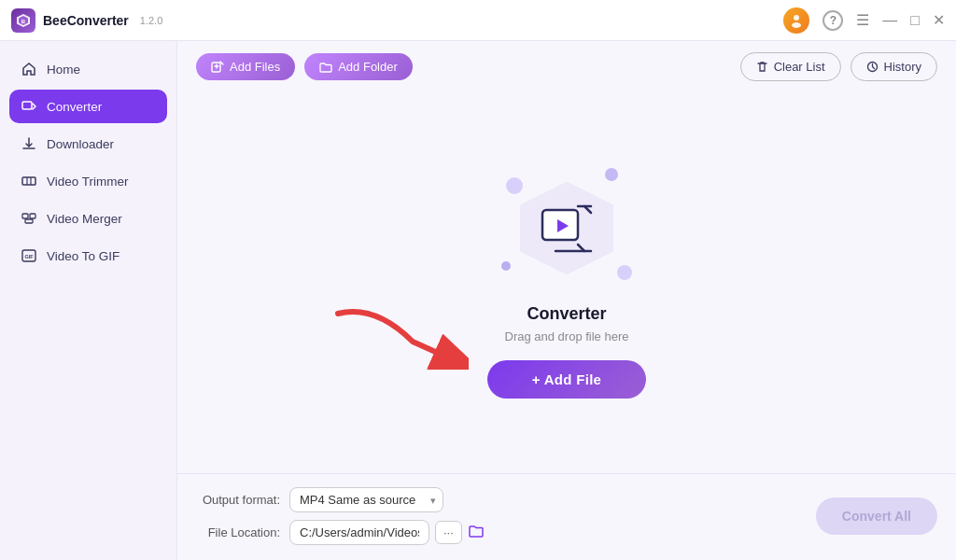 The height and width of the screenshot is (560, 956). What do you see at coordinates (340, 500) in the screenshot?
I see `format-row: Output format: MP4 Same as source MP4 72…` at bounding box center [340, 500].